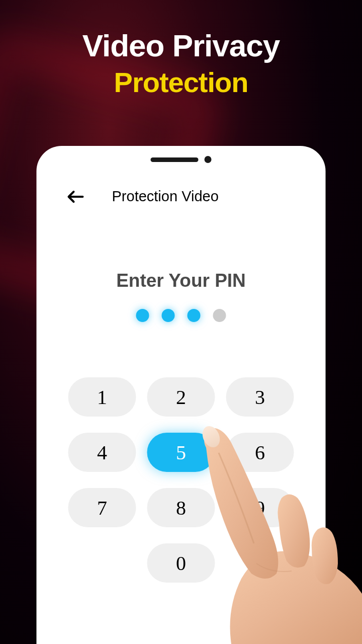  What do you see at coordinates (181, 563) in the screenshot?
I see `keypad-row-4: 0` at bounding box center [181, 563].